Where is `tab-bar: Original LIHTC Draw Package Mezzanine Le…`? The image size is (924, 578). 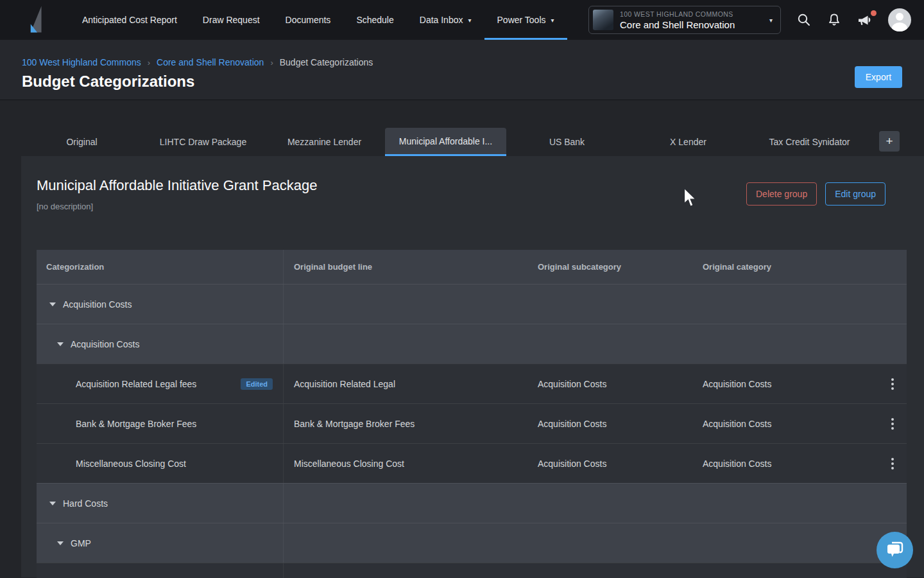 tab-bar: Original LIHTC Draw Package Mezzanine Le… is located at coordinates (462, 142).